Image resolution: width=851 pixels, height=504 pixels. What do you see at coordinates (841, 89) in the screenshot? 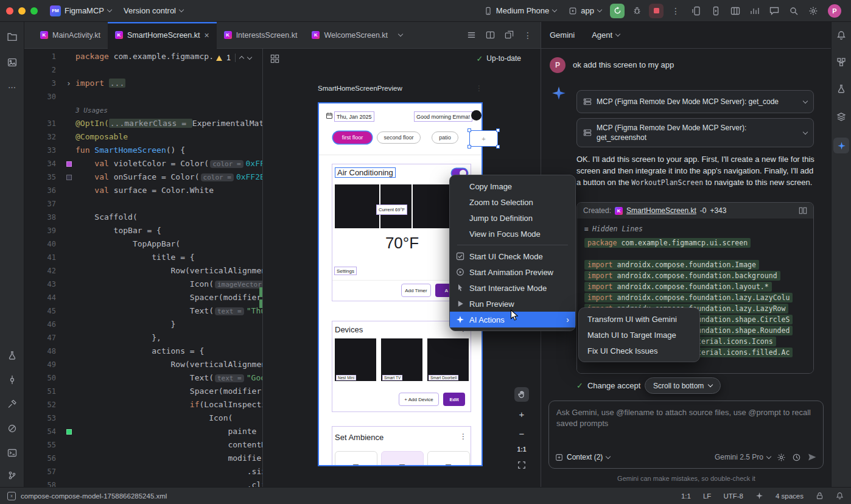
I see `device-explorer-icon` at bounding box center [841, 89].